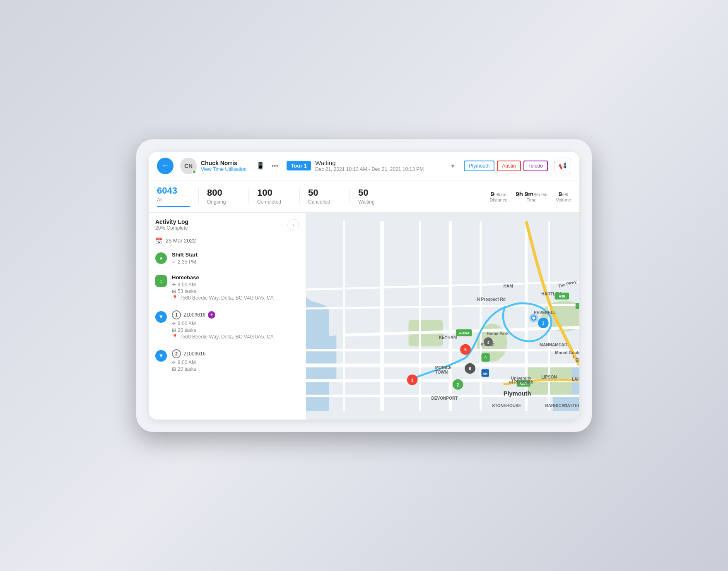 This screenshot has width=728, height=571. Describe the element at coordinates (509, 286) in the screenshot. I see `svg-text: HAM` at that location.